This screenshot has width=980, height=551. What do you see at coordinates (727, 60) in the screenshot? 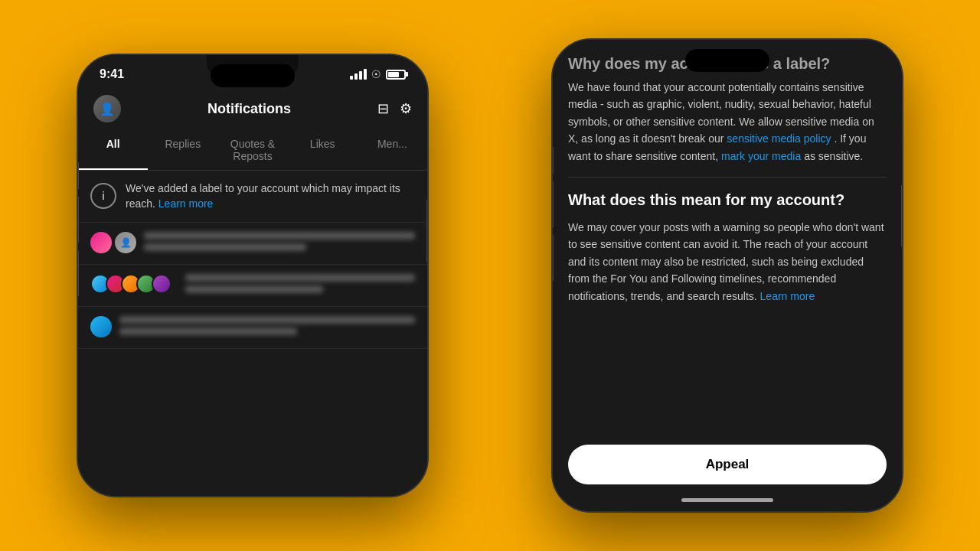
I see `right-dynamic-island` at bounding box center [727, 60].